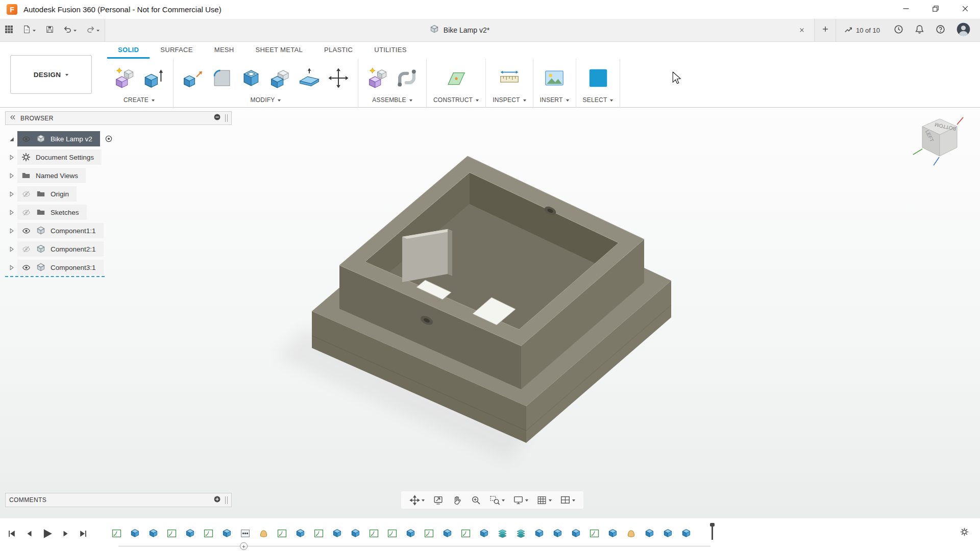  What do you see at coordinates (50, 30) in the screenshot?
I see `save-button` at bounding box center [50, 30].